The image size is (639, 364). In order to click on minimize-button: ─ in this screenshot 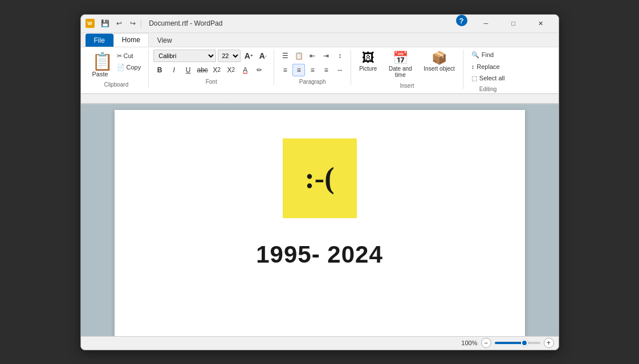, I will do `click(486, 23)`.